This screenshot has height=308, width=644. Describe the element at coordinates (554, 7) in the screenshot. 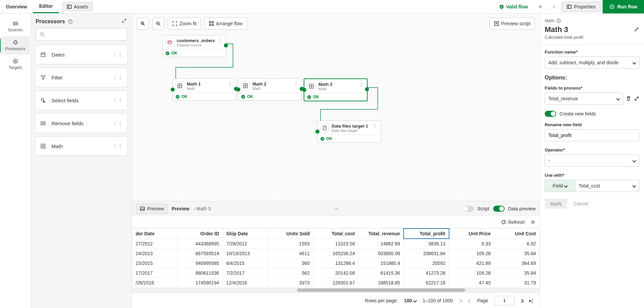

I see `redo-button` at that location.